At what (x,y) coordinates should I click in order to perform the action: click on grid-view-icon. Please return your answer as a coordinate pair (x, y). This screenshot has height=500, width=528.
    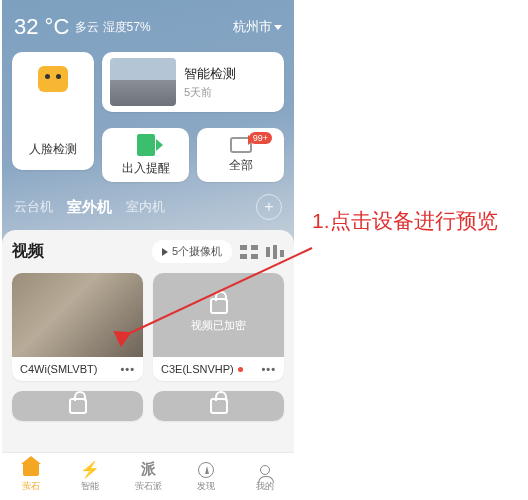
    Looking at the image, I should click on (249, 252).